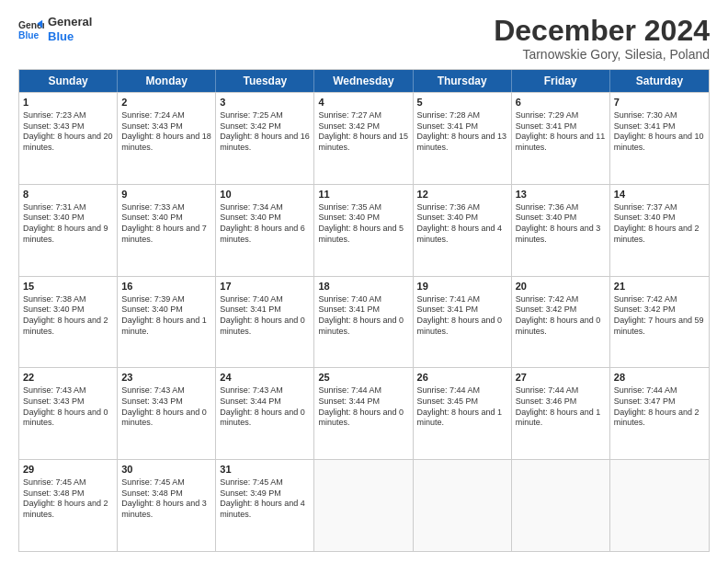  Describe the element at coordinates (363, 407) in the screenshot. I see `cell-content: Sunrise: 7:44 AMSunset: 3:44 PMDaylight:…` at that location.